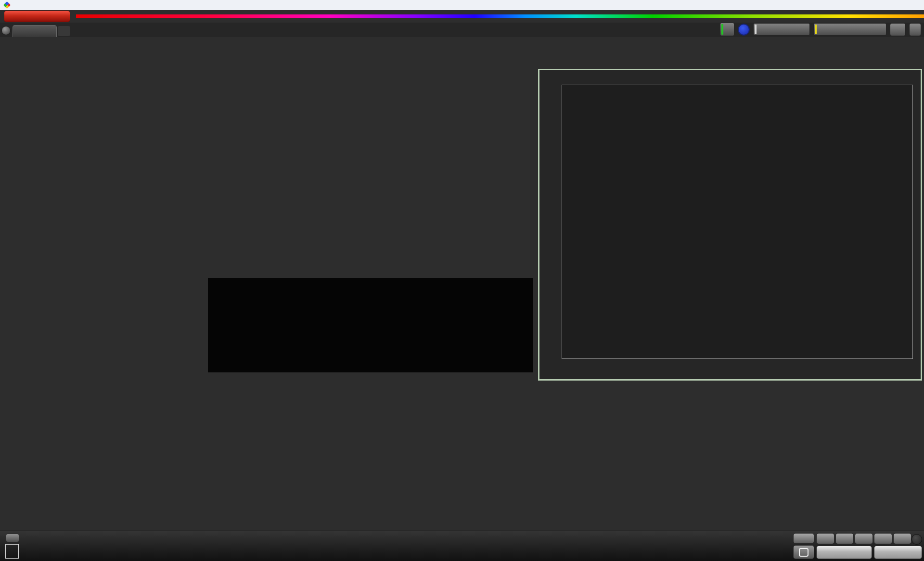 The height and width of the screenshot is (561, 924). I want to click on tab-scroll-button, so click(6, 31).